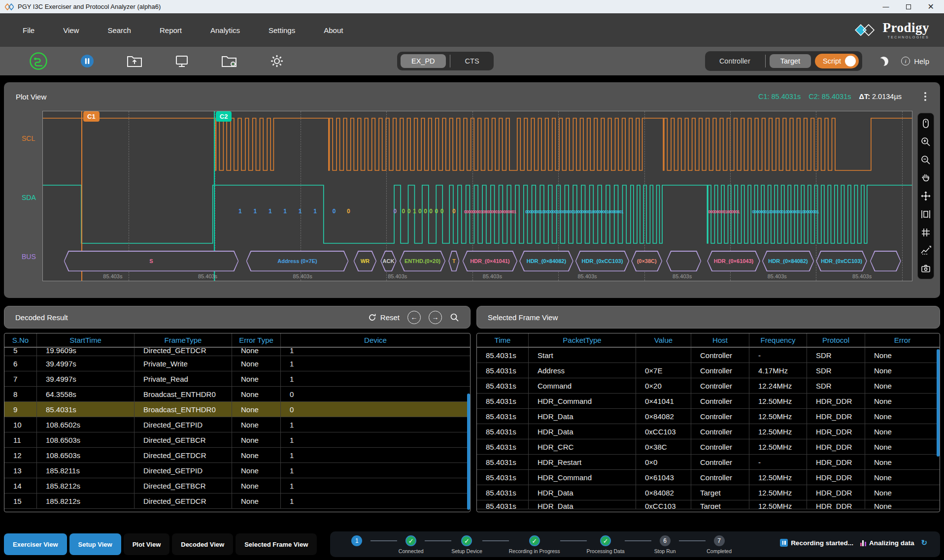 Image resolution: width=944 pixels, height=560 pixels. Describe the element at coordinates (237, 455) in the screenshot. I see `table-row: 12108.6503sDirected_GETDCRNone1` at that location.